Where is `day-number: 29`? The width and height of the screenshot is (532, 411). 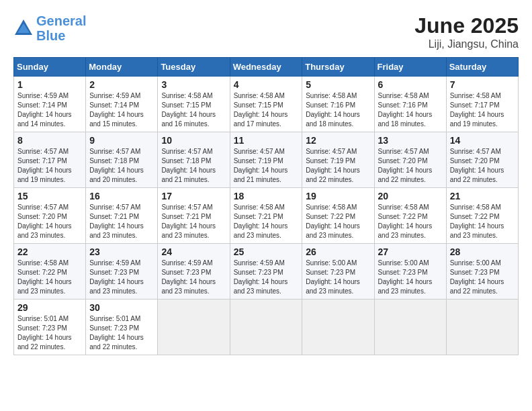 day-number: 29 is located at coordinates (50, 308).